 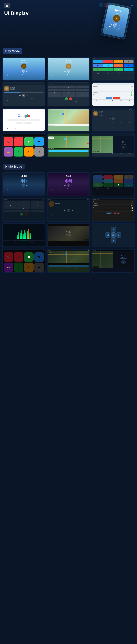 What do you see at coordinates (68, 145) in the screenshot?
I see `day-mode-row-4: 16:54●● 📞 ♪ 💬 🗺 📻 ♫ 🎙 ⚙ 📞✉●AUTO▲` at bounding box center [68, 145].